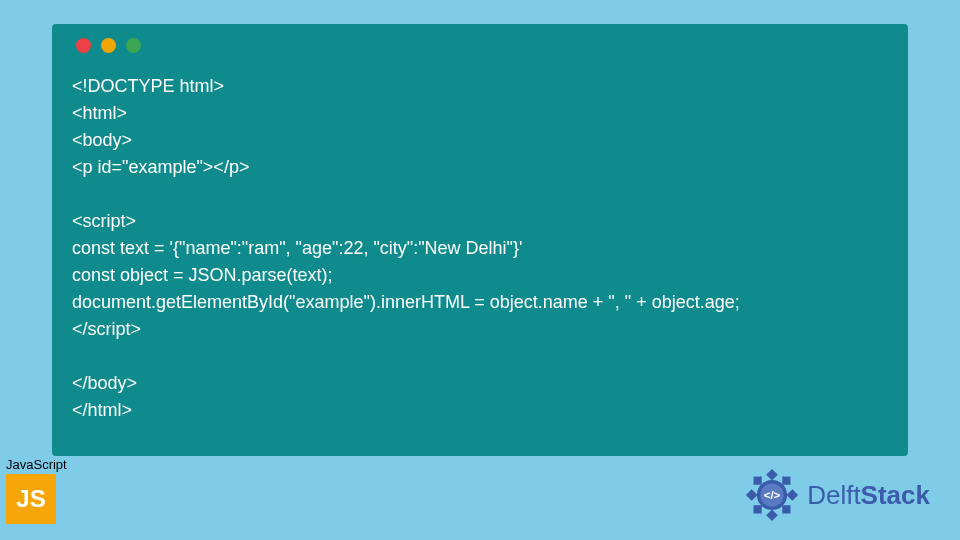  What do you see at coordinates (108, 46) in the screenshot?
I see `minimize-dot-icon` at bounding box center [108, 46].